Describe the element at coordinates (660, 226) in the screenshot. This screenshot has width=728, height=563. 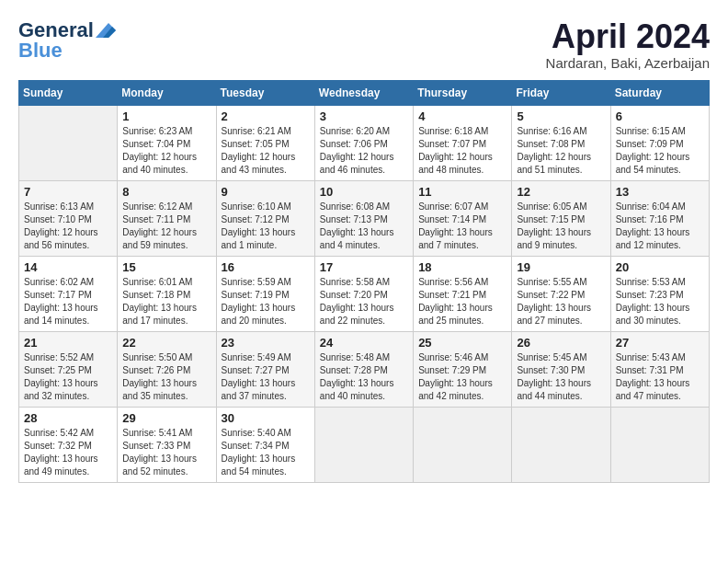
I see `day-detail: Sunrise: 6:04 AMSunset: 7:16 PMDaylight:…` at that location.